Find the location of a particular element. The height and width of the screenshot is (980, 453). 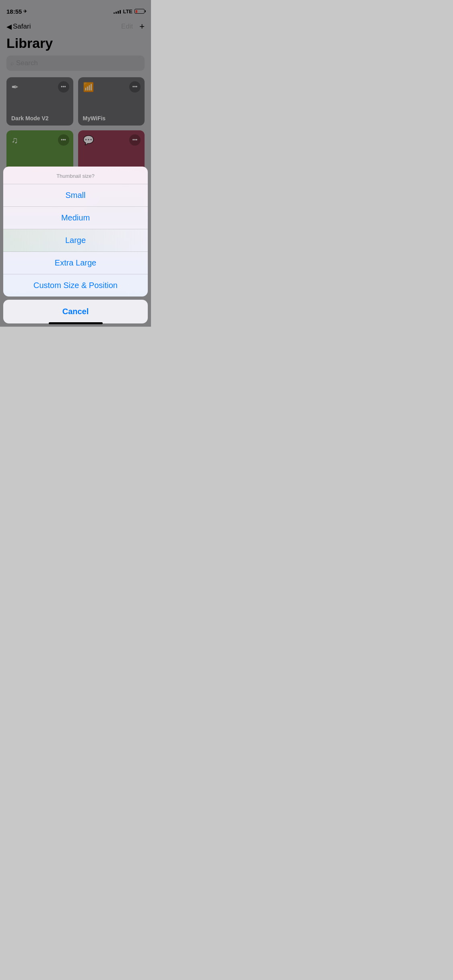

action-sheet-title: Thumbnail size? is located at coordinates (76, 175).